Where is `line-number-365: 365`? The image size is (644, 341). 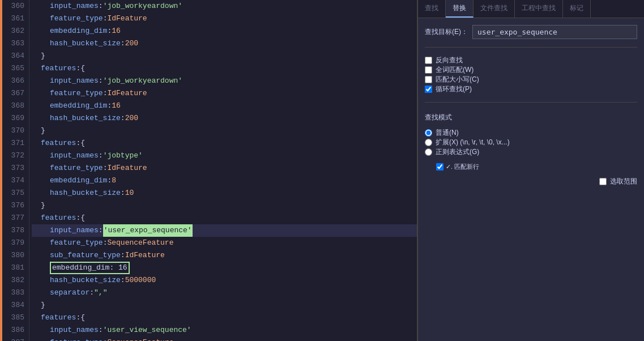
line-number-365: 365 is located at coordinates (16, 69).